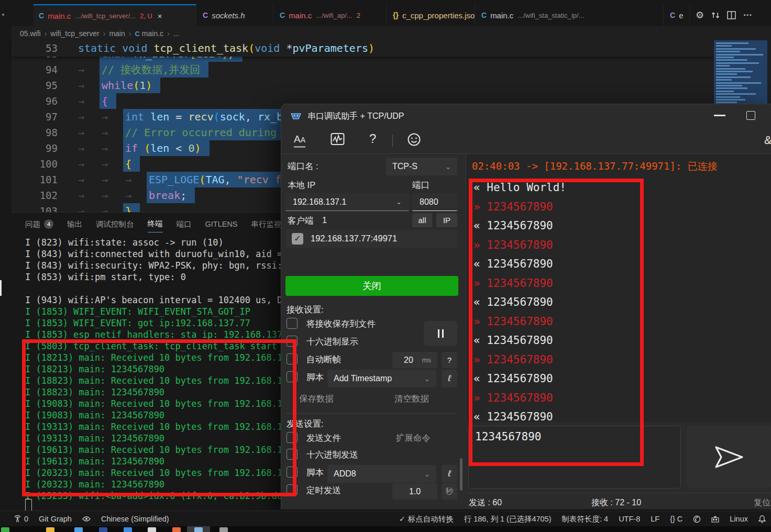  Describe the element at coordinates (391, 34) in the screenshot. I see `breadcrumb: 05.wifi›wifi_tcp_server›main›Cmain.c›...` at that location.